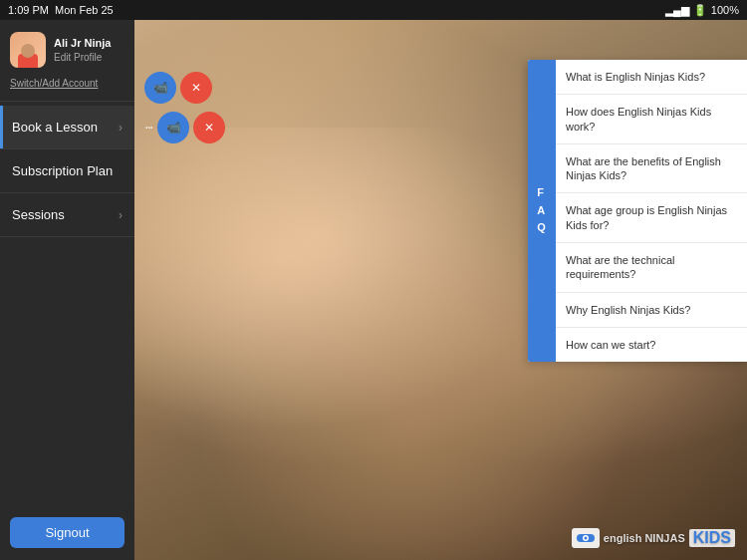  What do you see at coordinates (55, 128) in the screenshot?
I see `sidebar-item-label-book: Book a Lesson` at bounding box center [55, 128].